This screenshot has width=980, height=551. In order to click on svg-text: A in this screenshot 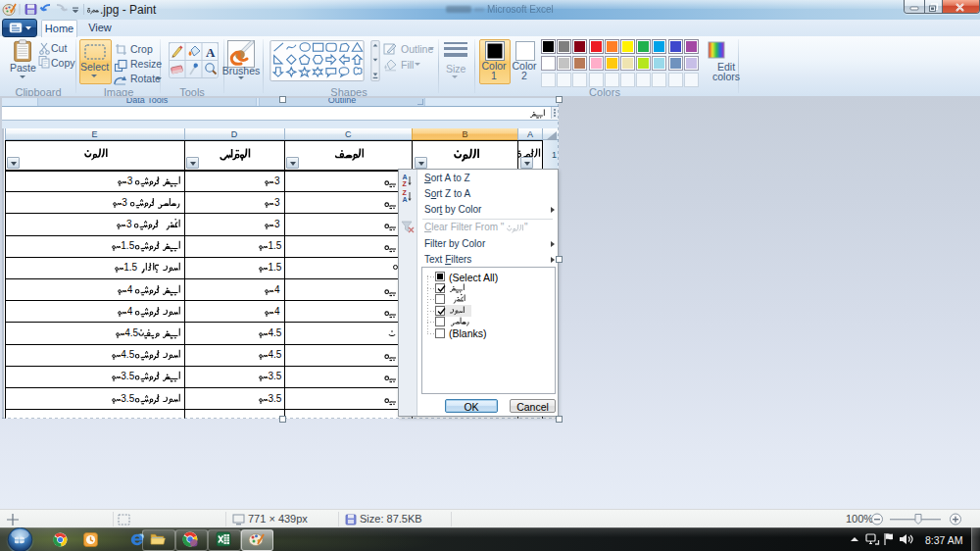, I will do `click(211, 53)`.